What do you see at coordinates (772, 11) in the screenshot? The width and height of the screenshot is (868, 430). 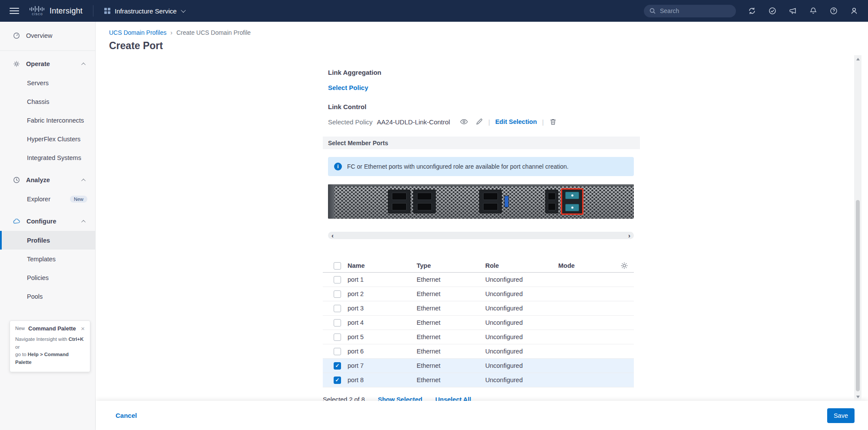 I see `health-check-icon` at bounding box center [772, 11].